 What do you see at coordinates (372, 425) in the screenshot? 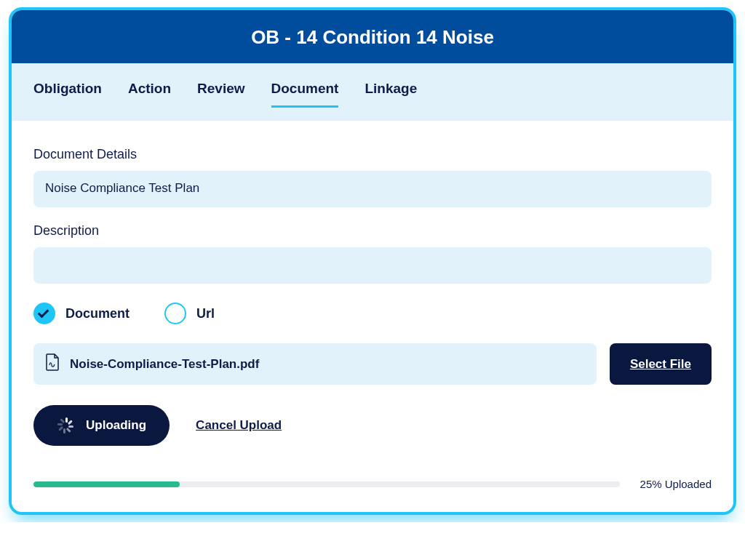
I see `upload-row: Uploading Cancel Upload` at bounding box center [372, 425].